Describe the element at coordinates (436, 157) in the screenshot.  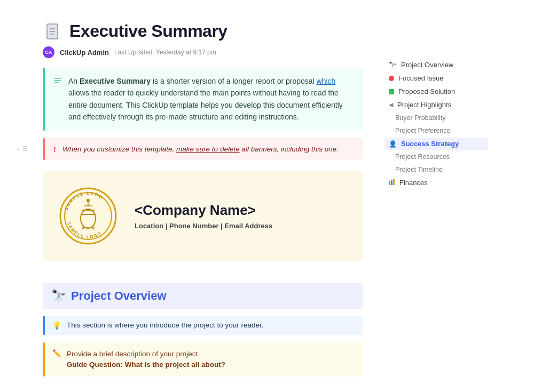
I see `sidebar-item-project-resources: Project Resources` at that location.